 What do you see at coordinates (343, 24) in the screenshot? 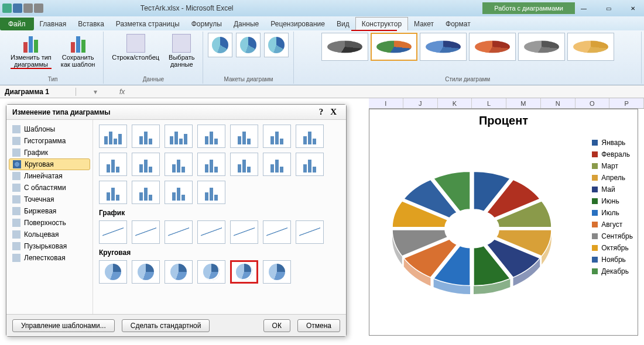
I see `tab-view: Вид` at bounding box center [343, 24].